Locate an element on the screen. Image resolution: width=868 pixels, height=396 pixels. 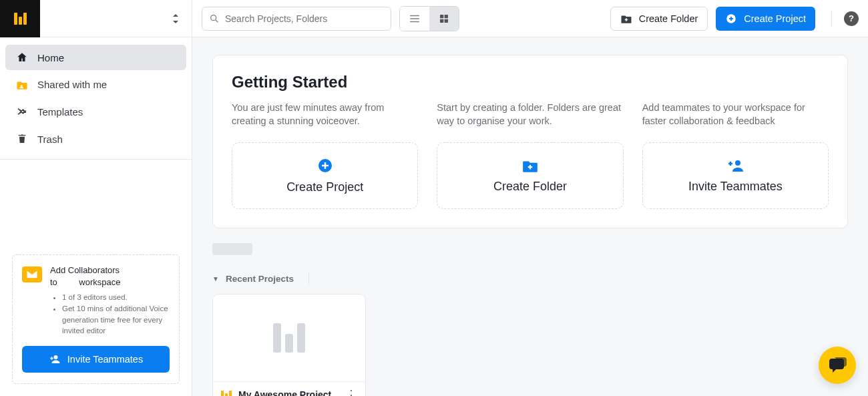
create-folder-button: Create Folder is located at coordinates (660, 19).